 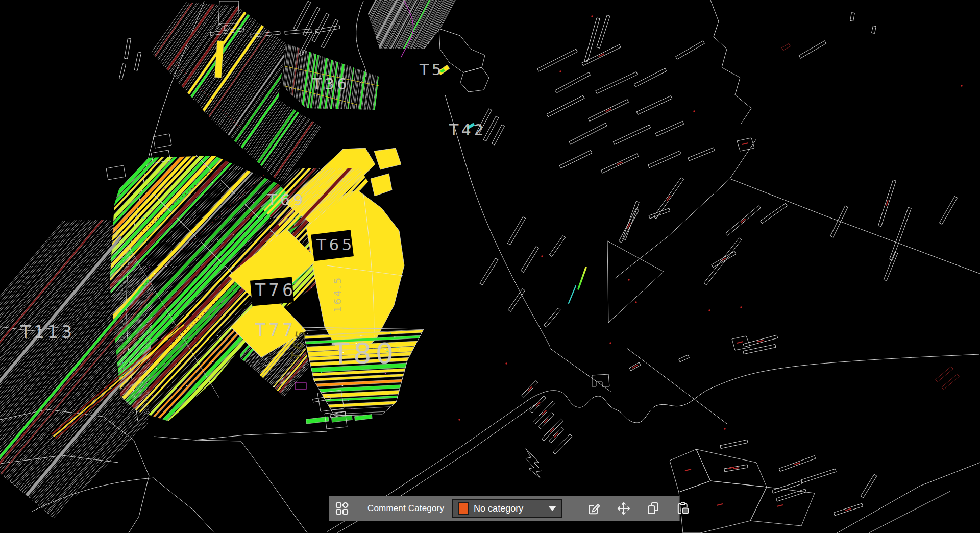 I want to click on move-icon, so click(x=624, y=508).